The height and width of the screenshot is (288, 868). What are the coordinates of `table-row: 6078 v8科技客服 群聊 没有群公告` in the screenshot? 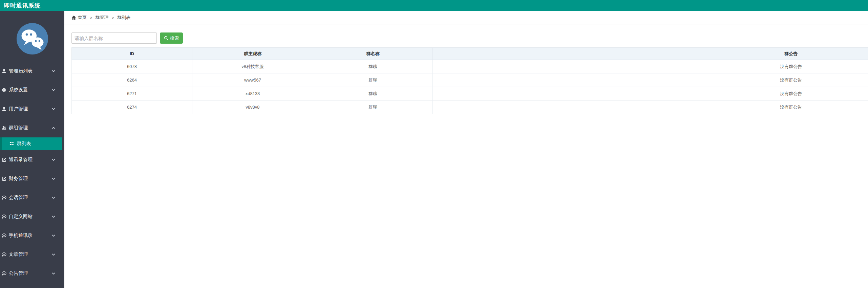 It's located at (470, 67).